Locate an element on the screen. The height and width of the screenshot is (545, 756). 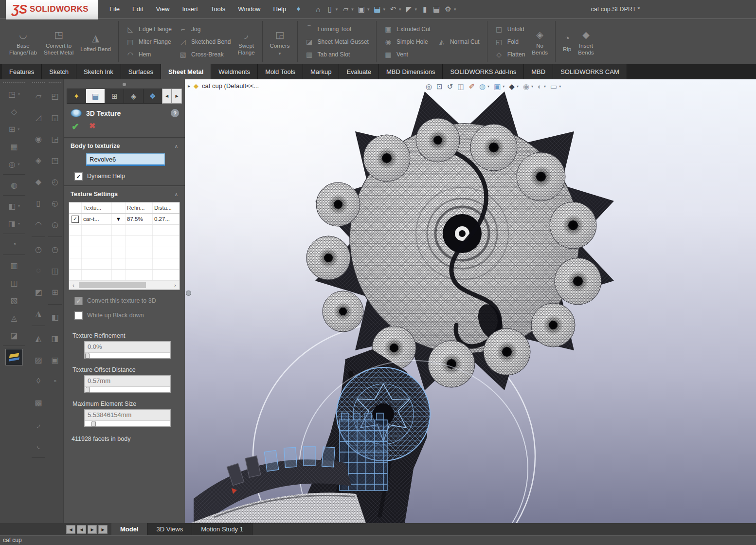
texture-refinement-slider: 0.0% is located at coordinates (127, 350).